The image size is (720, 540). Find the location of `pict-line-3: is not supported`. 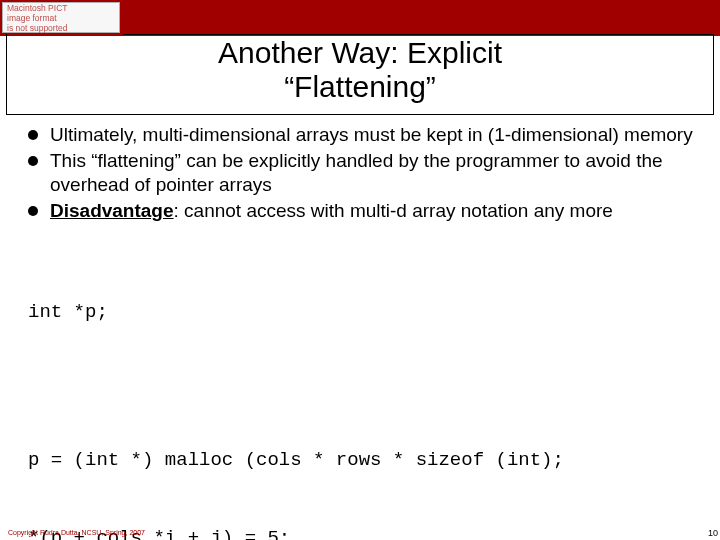

pict-line-3: is not supported is located at coordinates (61, 28).